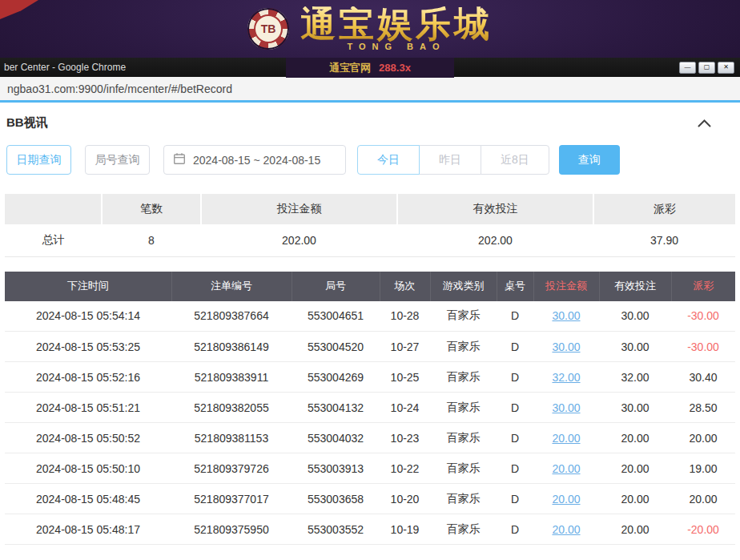 The width and height of the screenshot is (740, 560). I want to click on panel-title: BB视讯, so click(27, 123).